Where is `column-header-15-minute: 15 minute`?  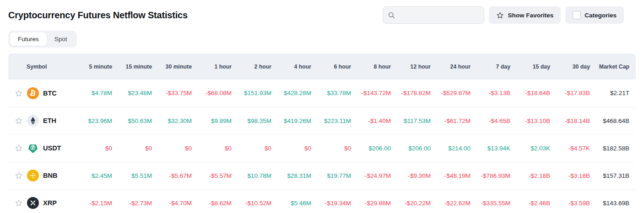
column-header-15-minute: 15 minute is located at coordinates (132, 67).